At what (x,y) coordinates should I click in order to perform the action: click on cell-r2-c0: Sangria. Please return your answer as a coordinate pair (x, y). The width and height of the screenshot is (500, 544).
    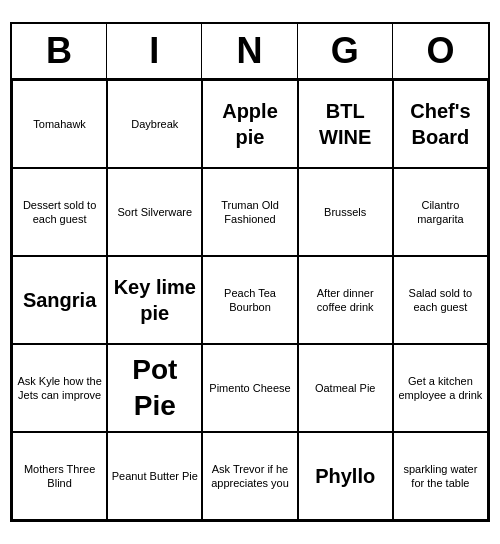
    Looking at the image, I should click on (60, 300).